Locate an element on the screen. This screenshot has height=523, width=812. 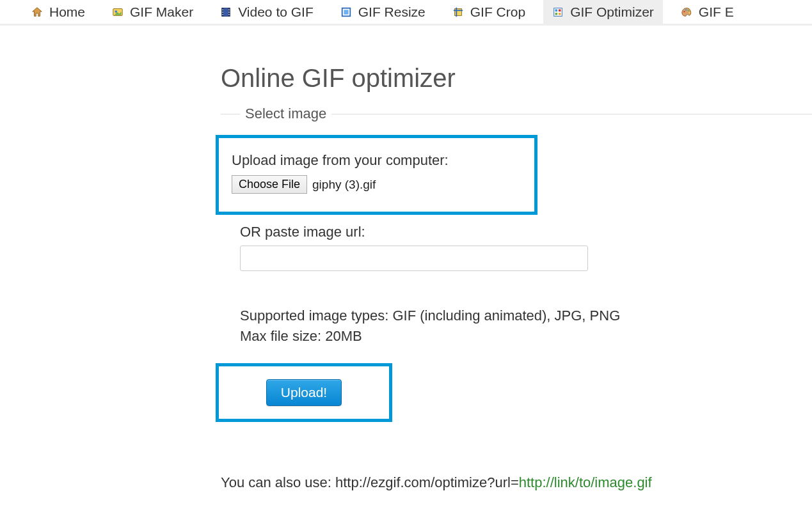
choose-file-button: Choose File is located at coordinates (269, 184).